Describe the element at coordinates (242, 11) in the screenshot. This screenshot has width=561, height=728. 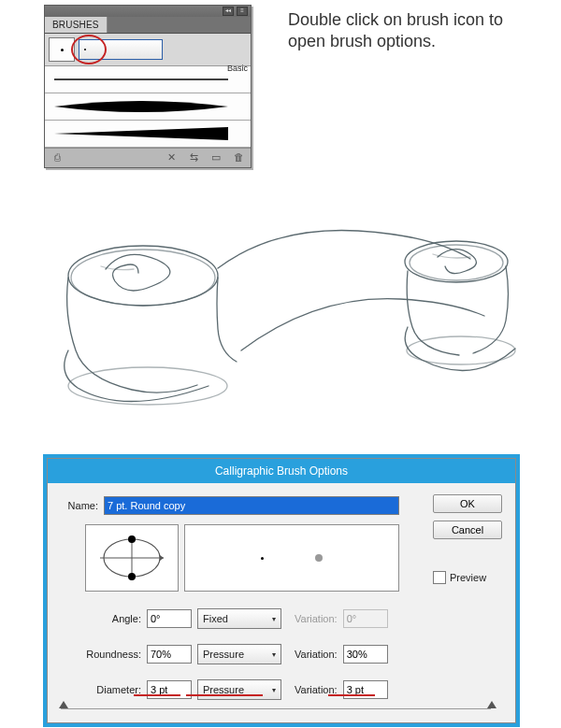
I see `panel-menu-icon: ≡` at that location.